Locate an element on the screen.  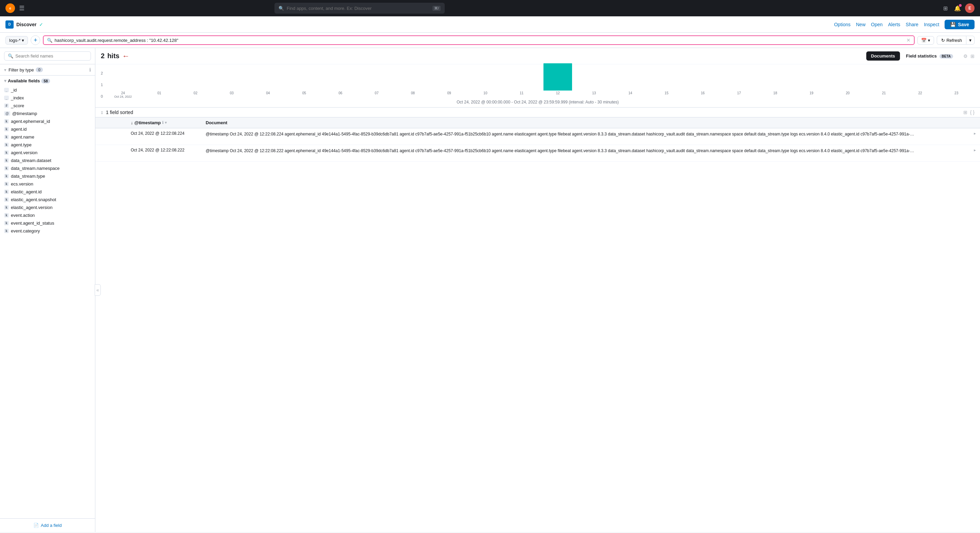
chart-x-label: 20 is located at coordinates (848, 95).